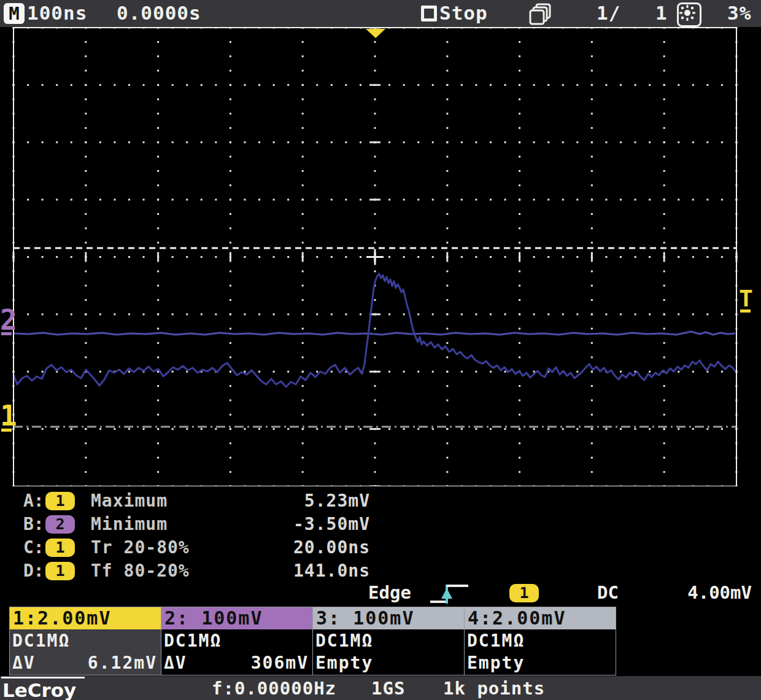 The height and width of the screenshot is (700, 761). Describe the element at coordinates (449, 594) in the screenshot. I see `rising-edge-icon` at that location.